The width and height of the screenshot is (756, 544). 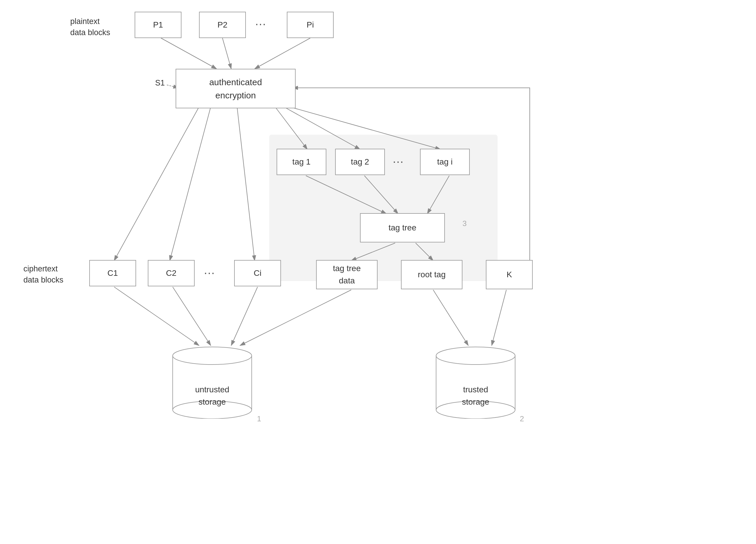 I want to click on s1-label: S1, so click(x=160, y=83).